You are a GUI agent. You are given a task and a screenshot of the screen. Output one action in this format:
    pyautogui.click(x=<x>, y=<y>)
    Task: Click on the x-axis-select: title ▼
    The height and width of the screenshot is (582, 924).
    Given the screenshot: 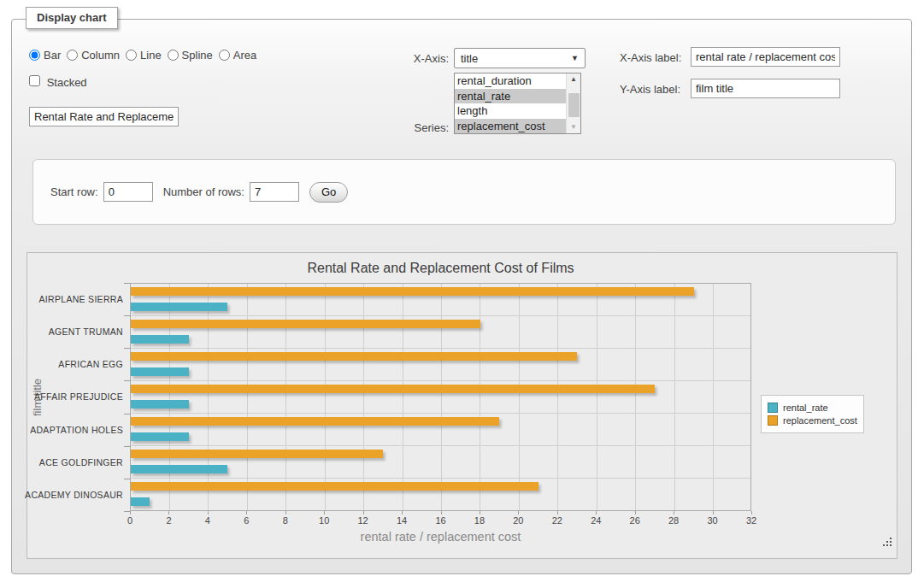 What is the action you would take?
    pyautogui.click(x=520, y=58)
    